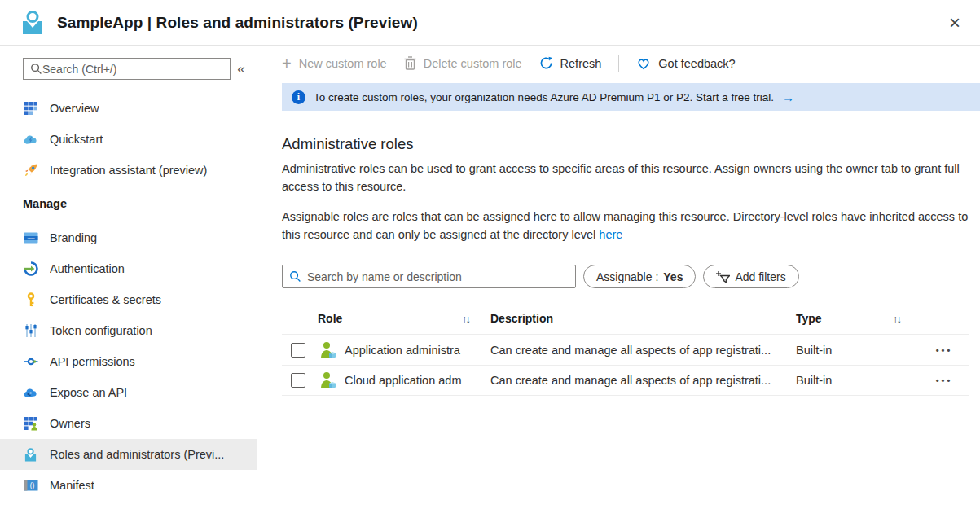 This screenshot has height=509, width=980. I want to click on svg-text: www, so click(31, 238).